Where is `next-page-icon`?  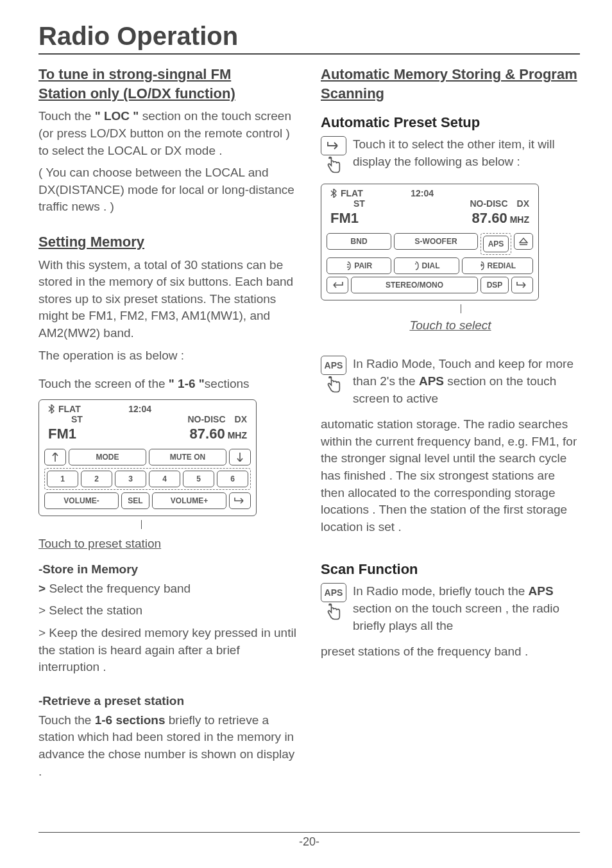
next-page-icon is located at coordinates (334, 146).